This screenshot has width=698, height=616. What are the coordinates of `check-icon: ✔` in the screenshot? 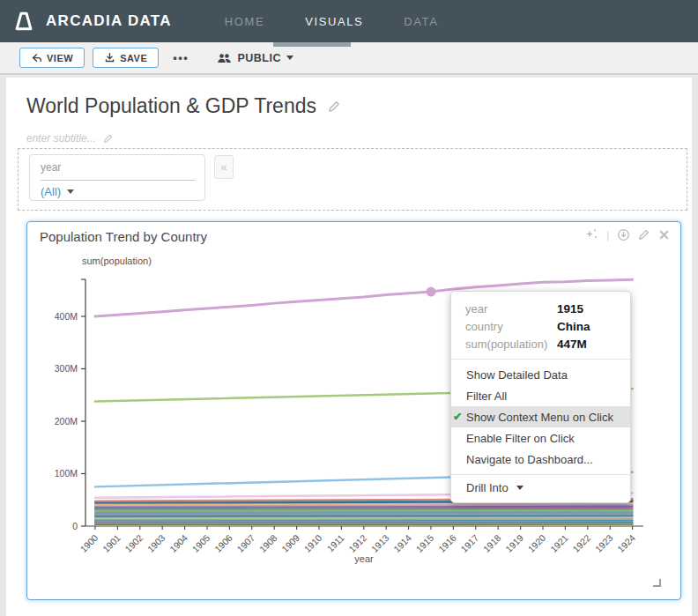 It's located at (457, 416).